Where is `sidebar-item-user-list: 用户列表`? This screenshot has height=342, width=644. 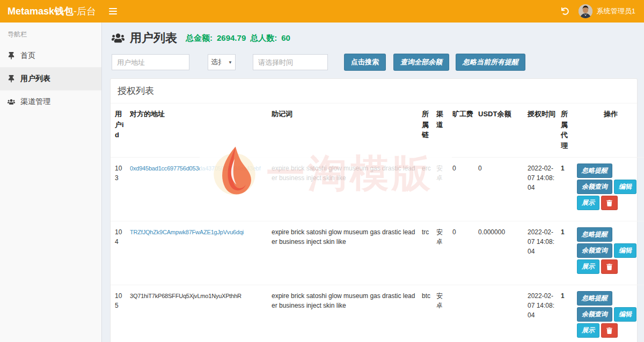 sidebar-item-user-list: 用户列表 is located at coordinates (50, 78).